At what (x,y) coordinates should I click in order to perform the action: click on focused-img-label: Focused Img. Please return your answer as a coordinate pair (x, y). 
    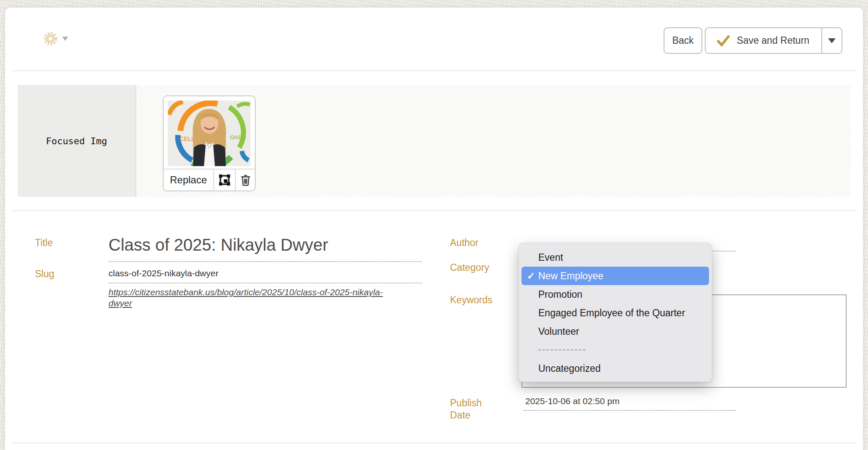
    Looking at the image, I should click on (77, 141).